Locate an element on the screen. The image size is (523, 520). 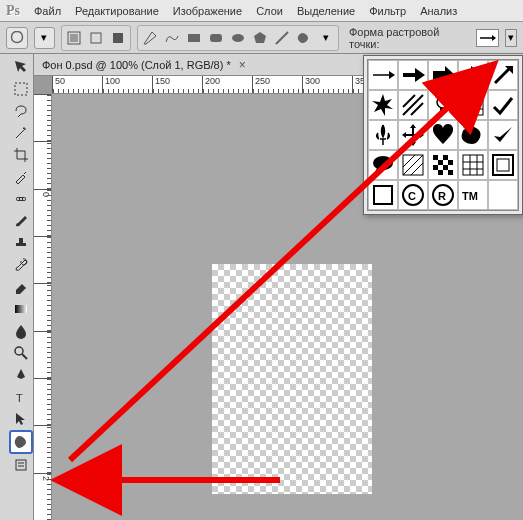
path-mode-icon is located at coordinates (96, 38).